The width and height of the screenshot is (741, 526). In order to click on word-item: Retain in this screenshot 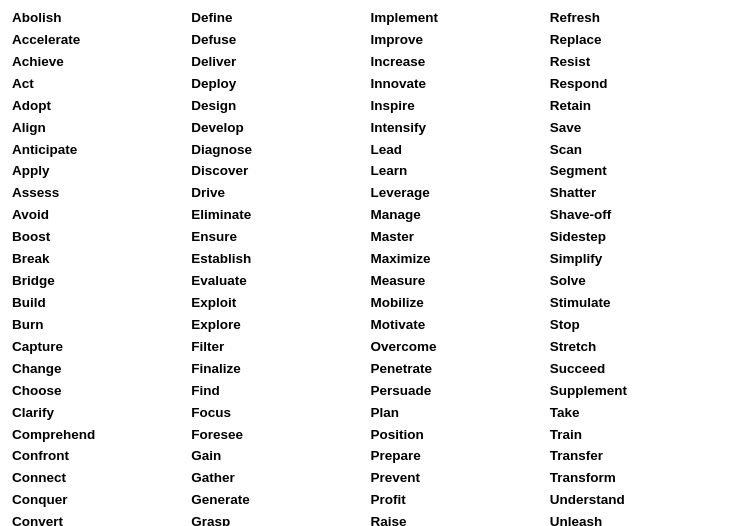, I will do `click(640, 106)`.